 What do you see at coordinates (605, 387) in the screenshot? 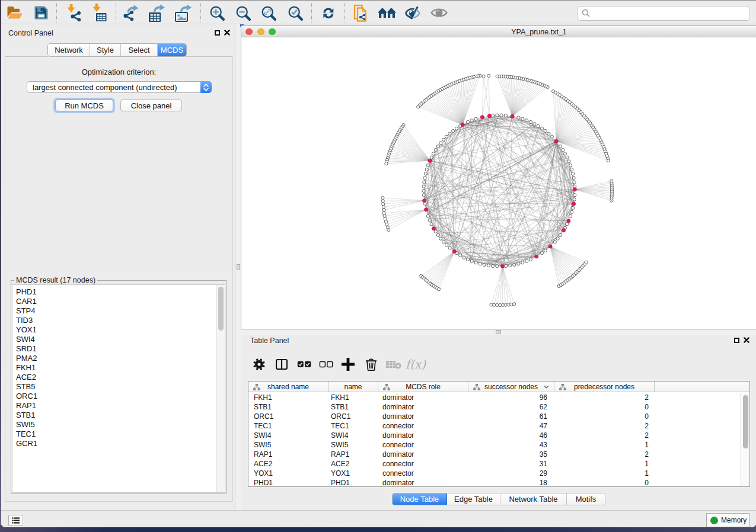
I see `column-header-predecessor-nodes: predecessor nodes` at bounding box center [605, 387].